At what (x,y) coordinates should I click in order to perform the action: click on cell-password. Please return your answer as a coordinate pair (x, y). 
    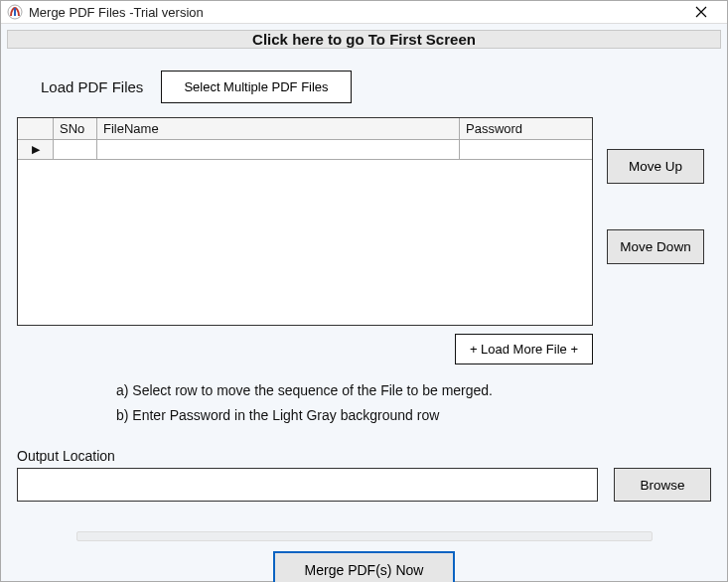
    Looking at the image, I should click on (526, 150).